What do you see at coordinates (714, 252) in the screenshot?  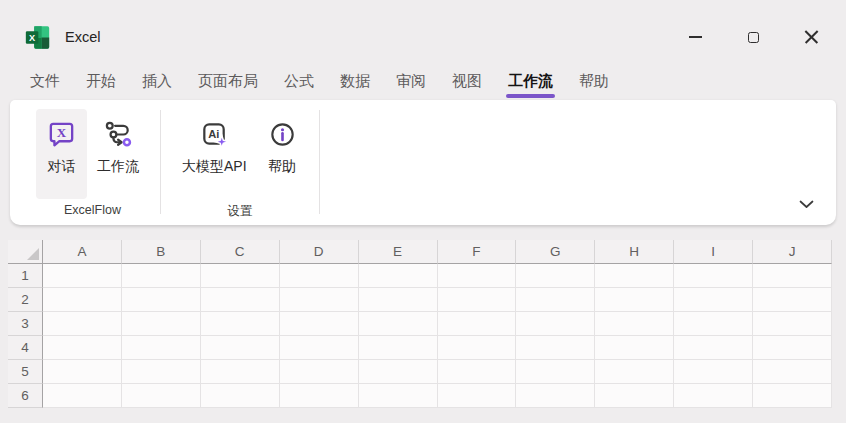 I see `column-header-I: I` at bounding box center [714, 252].